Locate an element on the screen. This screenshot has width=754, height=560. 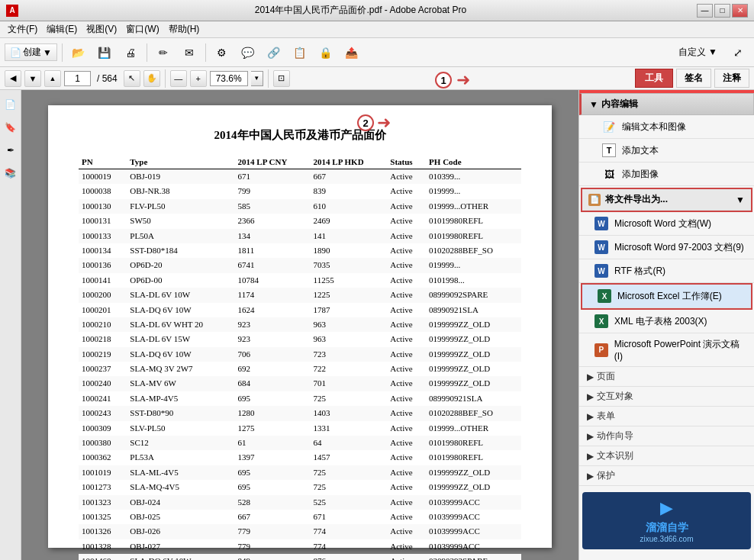
table-cell: 019999...OTHER is located at coordinates (473, 429).